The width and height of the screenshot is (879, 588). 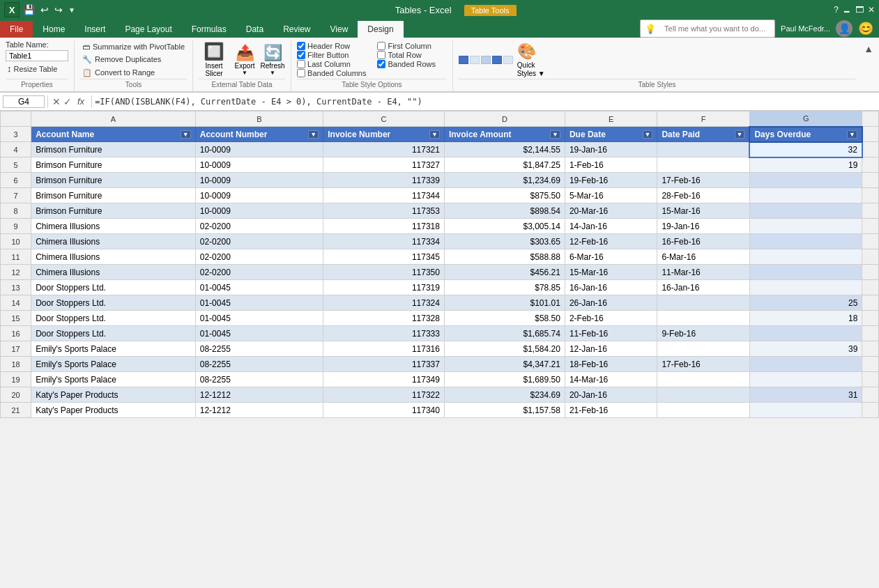 What do you see at coordinates (384, 395) in the screenshot?
I see `table-cell: 117322` at bounding box center [384, 395].